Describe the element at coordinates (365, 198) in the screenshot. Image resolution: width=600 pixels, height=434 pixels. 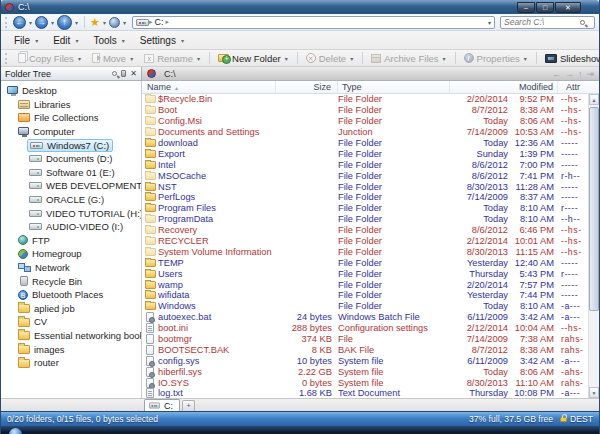
I see `file-row: PerfLogs File Folder 7/14/2009 8:37 AM -…` at that location.